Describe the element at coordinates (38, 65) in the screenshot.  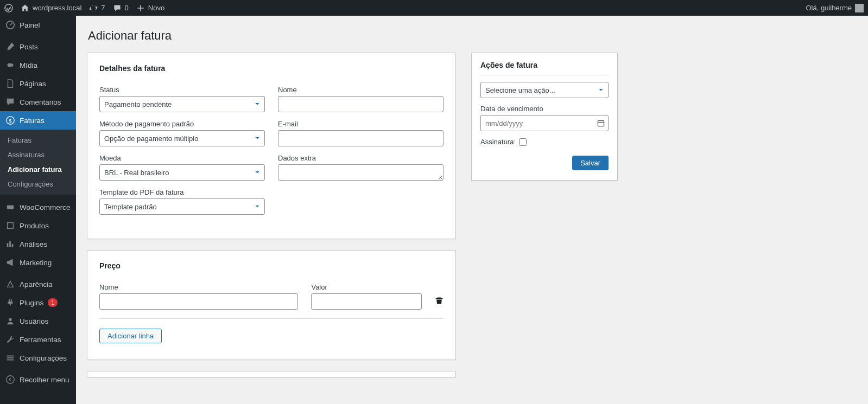
I see `menu-media: Mídia` at that location.